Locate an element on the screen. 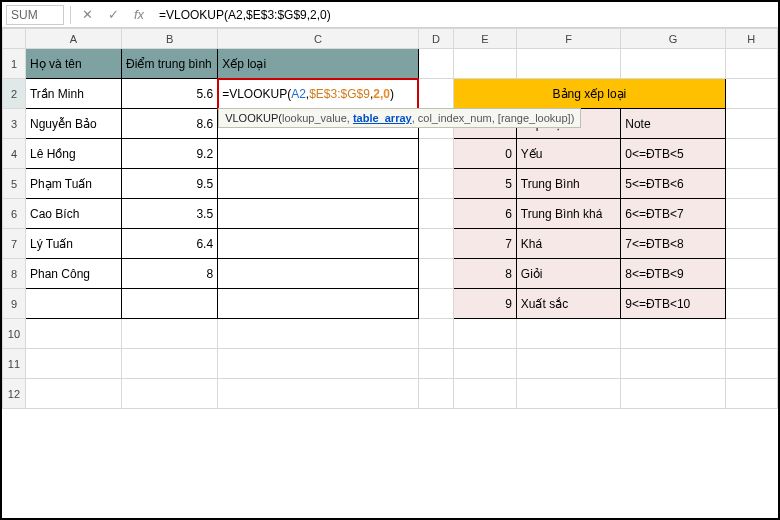 Image resolution: width=780 pixels, height=520 pixels. rt-e: 6 is located at coordinates (486, 214).